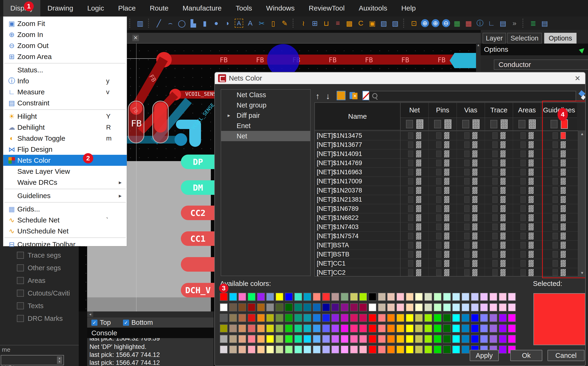  Describe the element at coordinates (159, 23) in the screenshot. I see `add-line-icon: ╱` at that location.